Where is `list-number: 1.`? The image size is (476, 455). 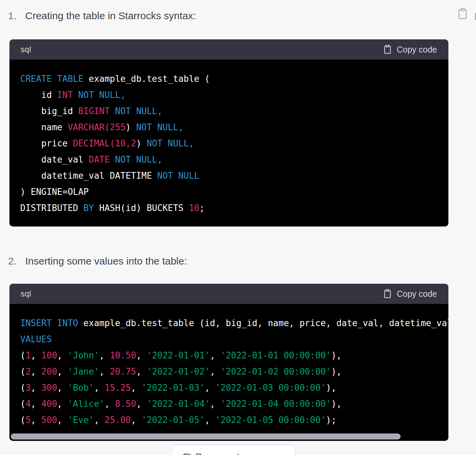
list-number: 1. is located at coordinates (17, 16).